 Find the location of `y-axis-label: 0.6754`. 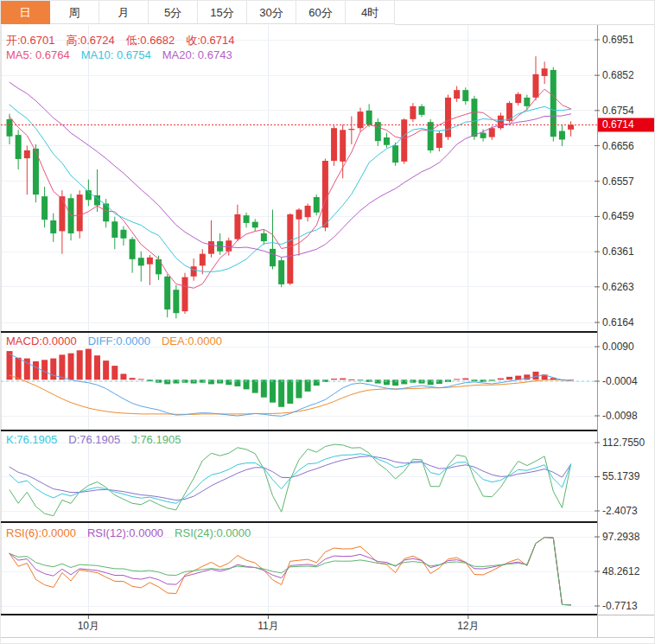

y-axis-label: 0.6754 is located at coordinates (619, 111).